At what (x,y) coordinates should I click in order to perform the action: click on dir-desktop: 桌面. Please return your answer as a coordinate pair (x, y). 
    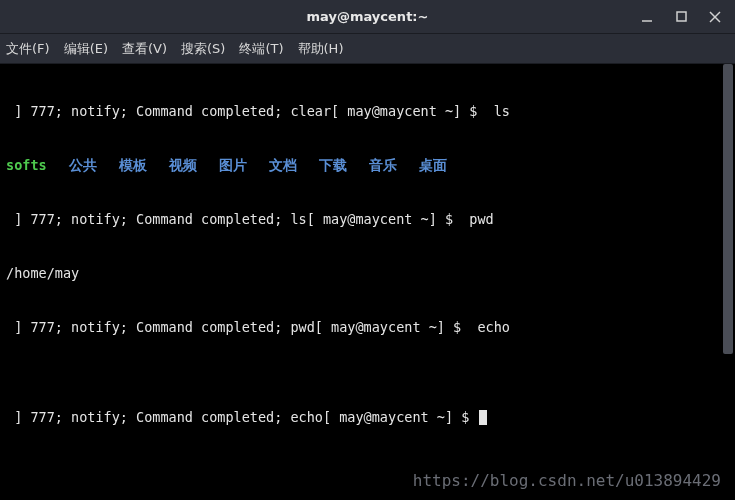
    Looking at the image, I should click on (433, 165).